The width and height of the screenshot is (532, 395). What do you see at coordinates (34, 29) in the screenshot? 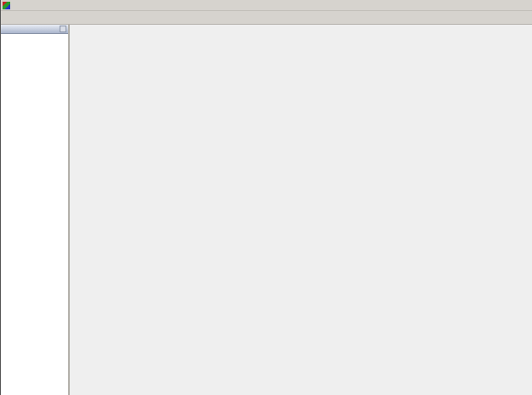
I see `sidebar-header` at bounding box center [34, 29].